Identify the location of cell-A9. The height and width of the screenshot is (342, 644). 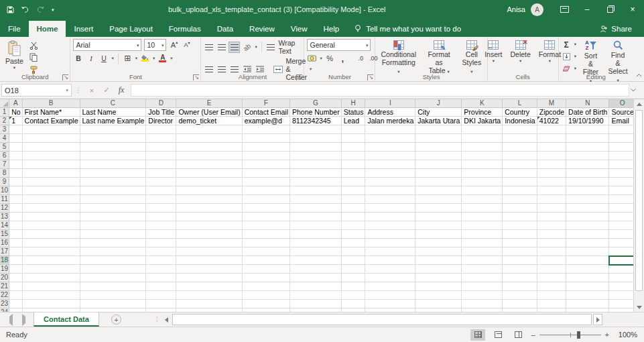
(16, 182).